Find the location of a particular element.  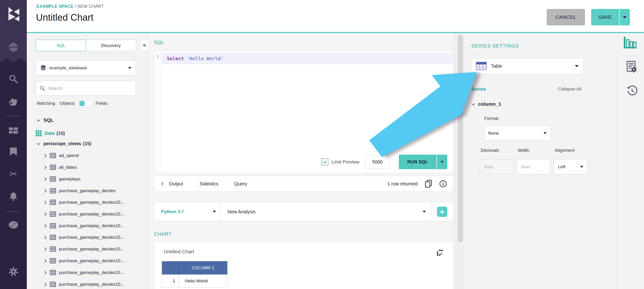

gear-icon is located at coordinates (14, 272).